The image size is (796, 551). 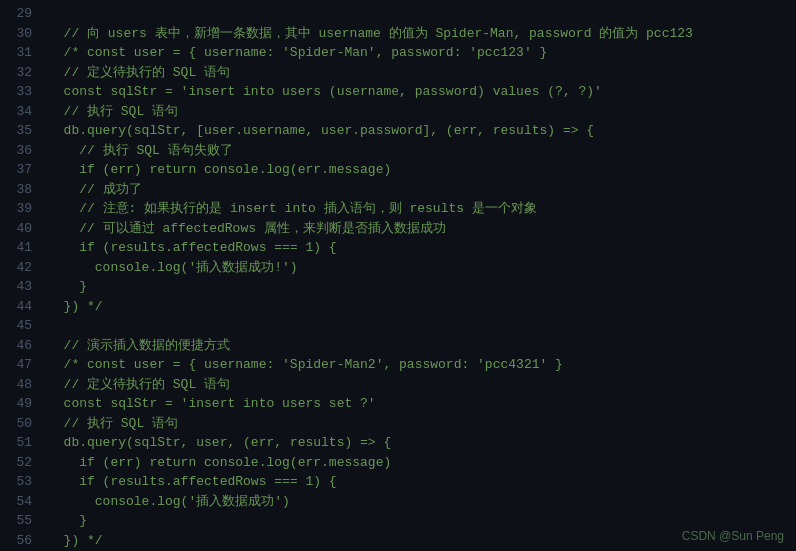 I want to click on code-line-40: // 可以通过 affectedRows 属性，来判断是否插入数据成功, so click(x=417, y=229).